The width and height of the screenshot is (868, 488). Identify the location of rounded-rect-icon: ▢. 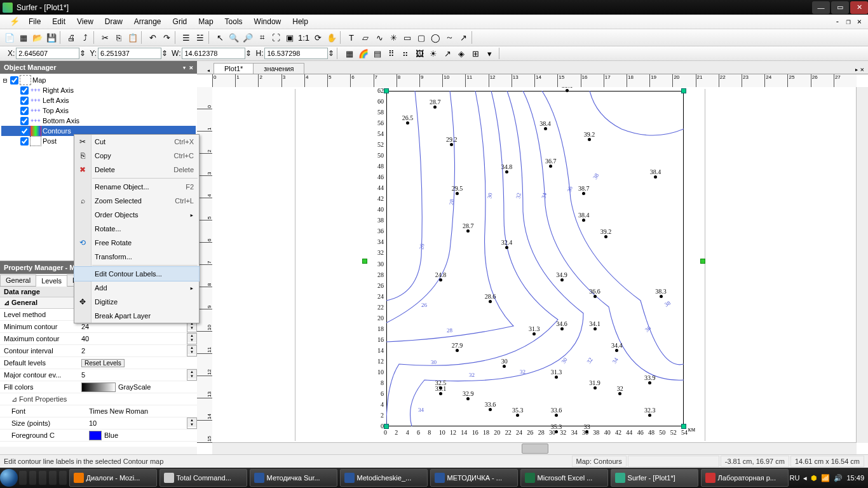
(421, 37).